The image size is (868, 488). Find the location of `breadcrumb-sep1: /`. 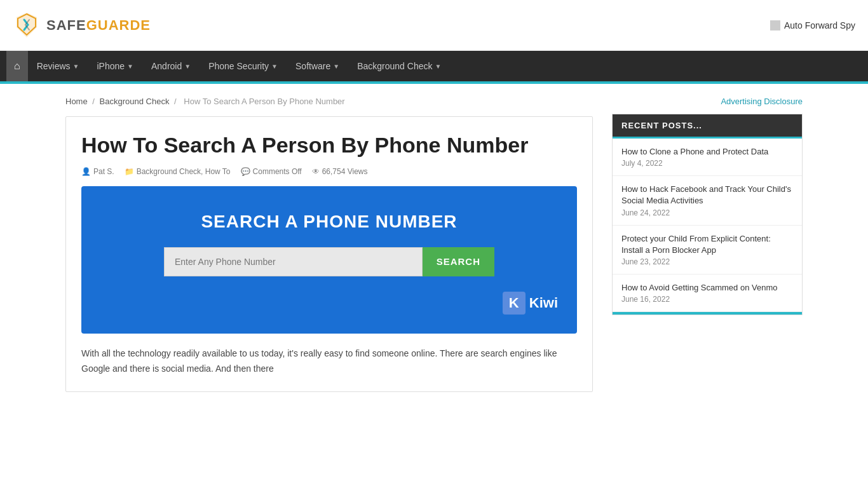

breadcrumb-sep1: / is located at coordinates (93, 102).